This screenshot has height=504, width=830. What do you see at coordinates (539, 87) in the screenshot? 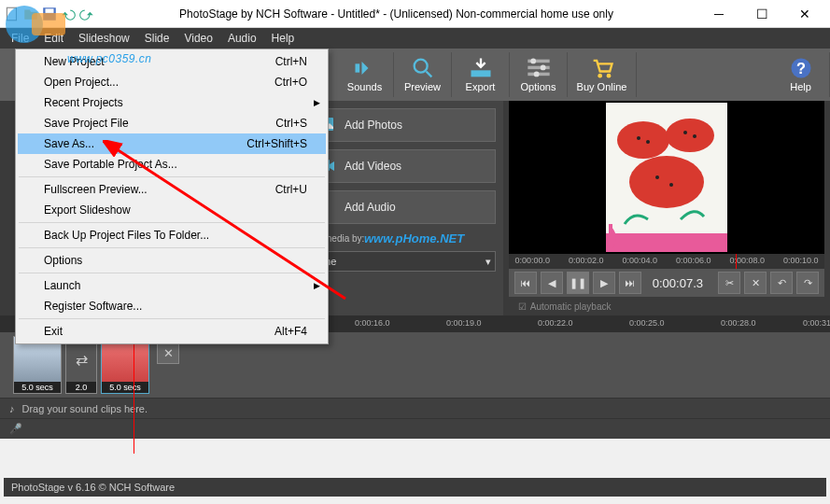
I see `toolbar-options-label: Options` at bounding box center [539, 87].